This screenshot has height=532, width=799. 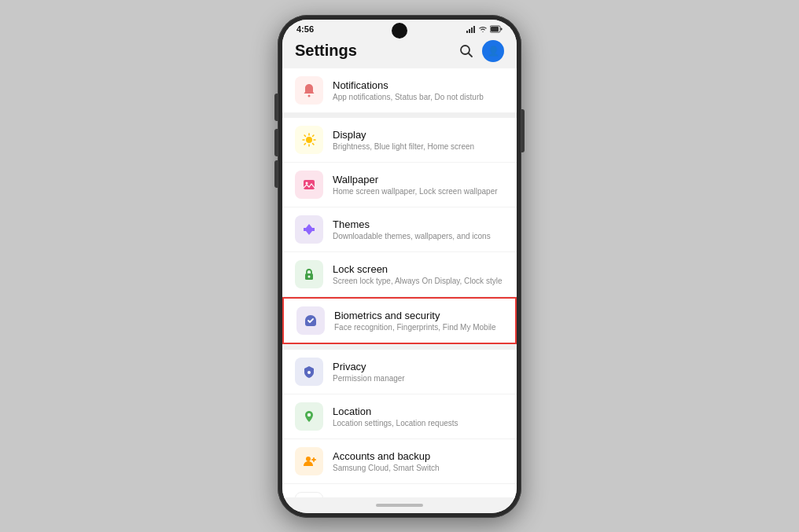 What do you see at coordinates (400, 229) in the screenshot?
I see `settings-item-themes: Themes Downloadable themes, wallpapers, …` at bounding box center [400, 229].